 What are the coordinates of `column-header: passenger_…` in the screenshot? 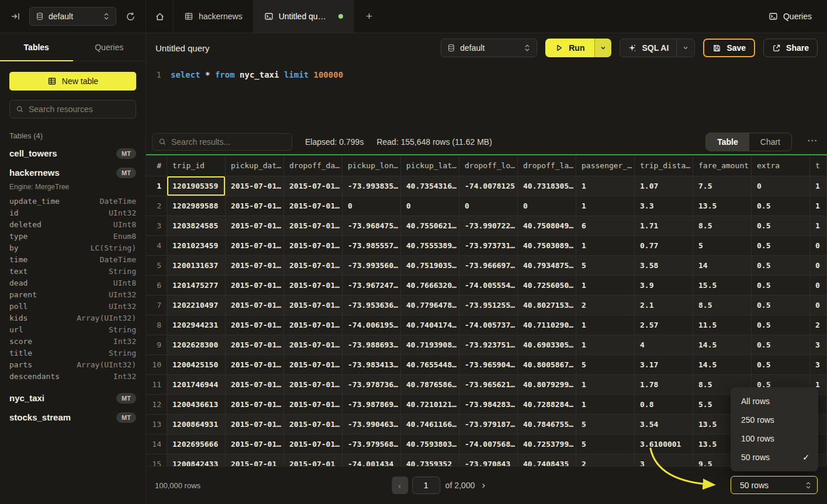 It's located at (605, 166).